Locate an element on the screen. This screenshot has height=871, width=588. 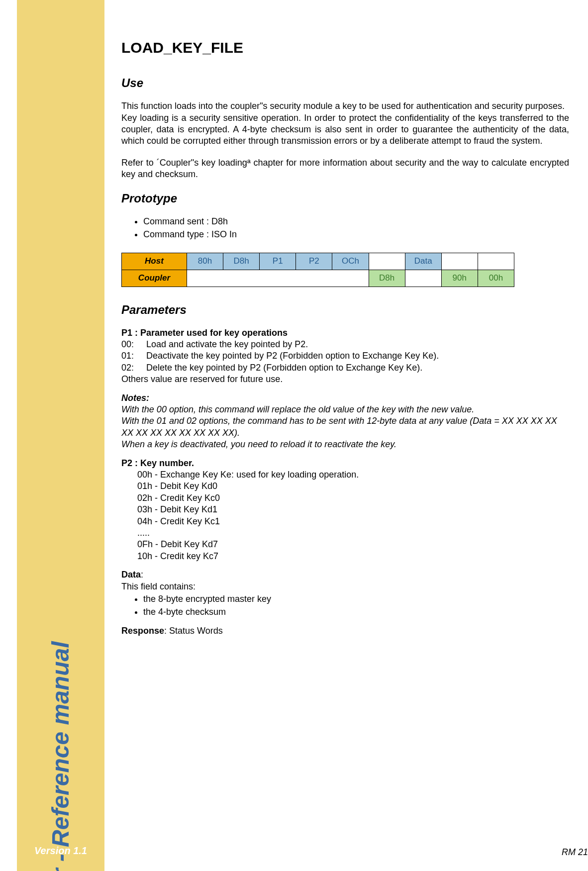
p2-l5: 04h - Credit Key Kc1 is located at coordinates (353, 521).